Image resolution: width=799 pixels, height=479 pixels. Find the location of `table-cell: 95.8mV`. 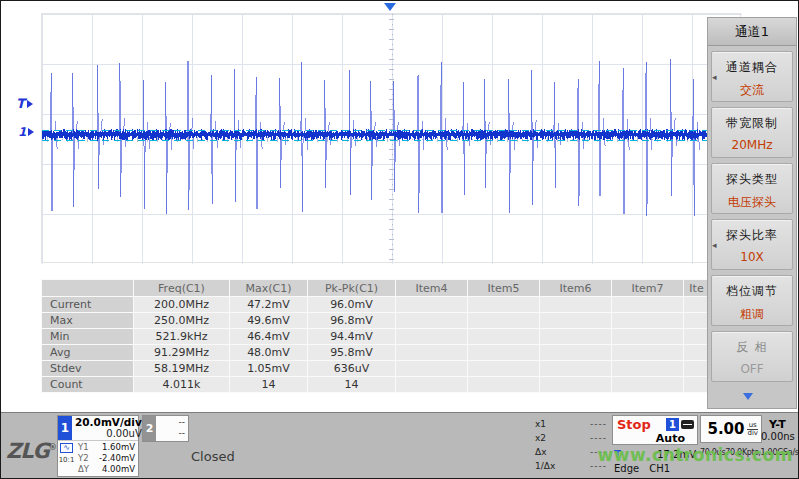

table-cell: 95.8mV is located at coordinates (352, 353).